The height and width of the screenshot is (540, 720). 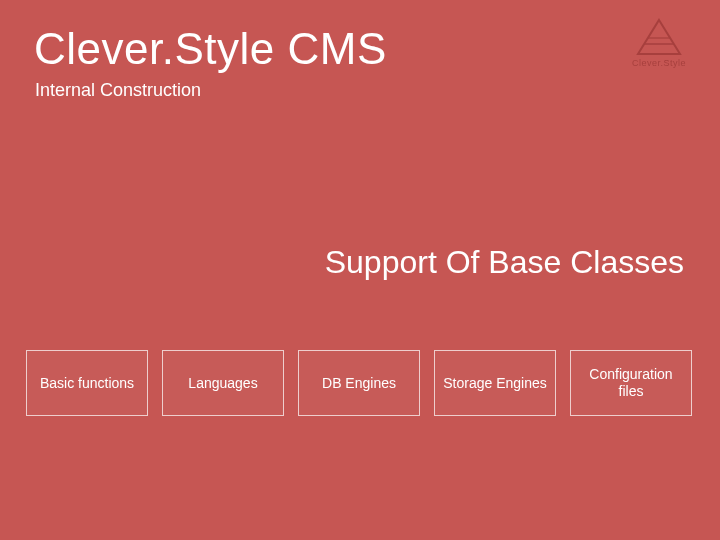 I want to click on box-db-engines: DB Engines, so click(x=359, y=383).